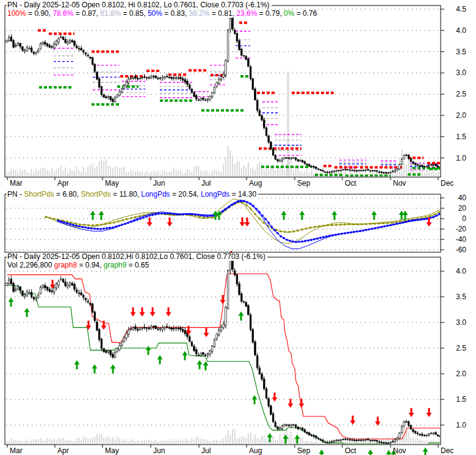  I want to click on legend-segment: = 0.90,, so click(40, 13).